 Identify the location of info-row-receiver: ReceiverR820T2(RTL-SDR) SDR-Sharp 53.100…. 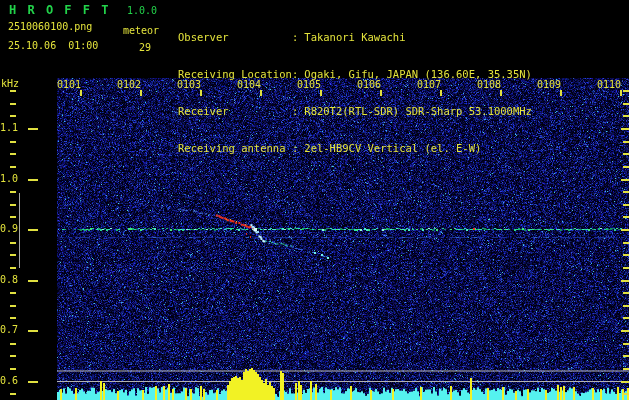
(355, 111).